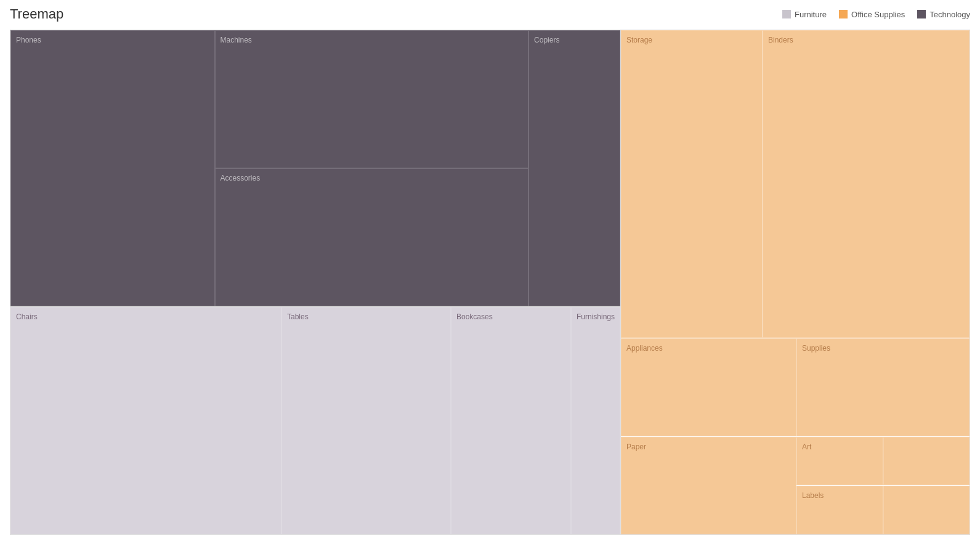 The image size is (980, 551). I want to click on machines-cell: Machines, so click(372, 99).